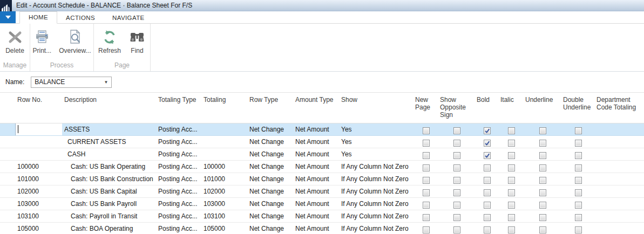  I want to click on cell-totaling: 105000, so click(225, 229).